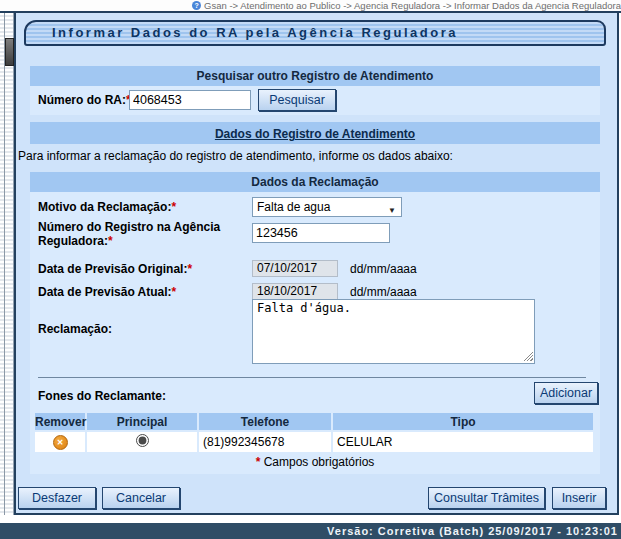  I want to click on section-divider, so click(312, 378).